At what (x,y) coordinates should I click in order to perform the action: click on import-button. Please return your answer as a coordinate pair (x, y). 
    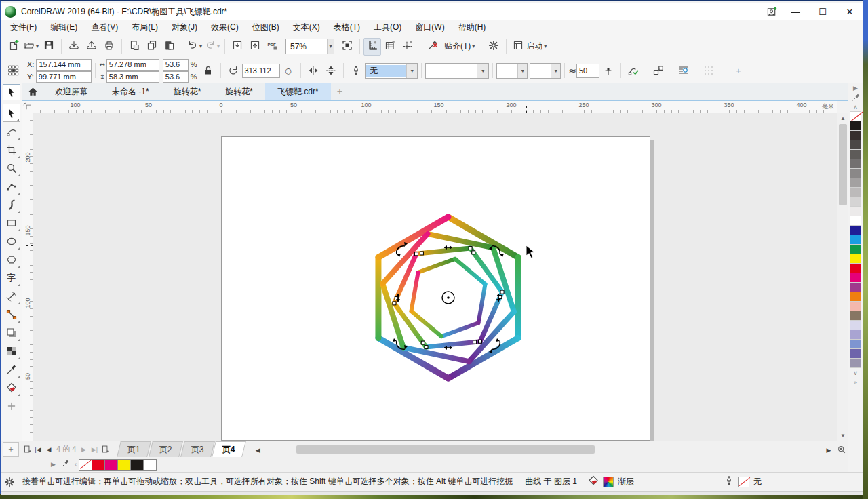
    Looking at the image, I should click on (237, 47).